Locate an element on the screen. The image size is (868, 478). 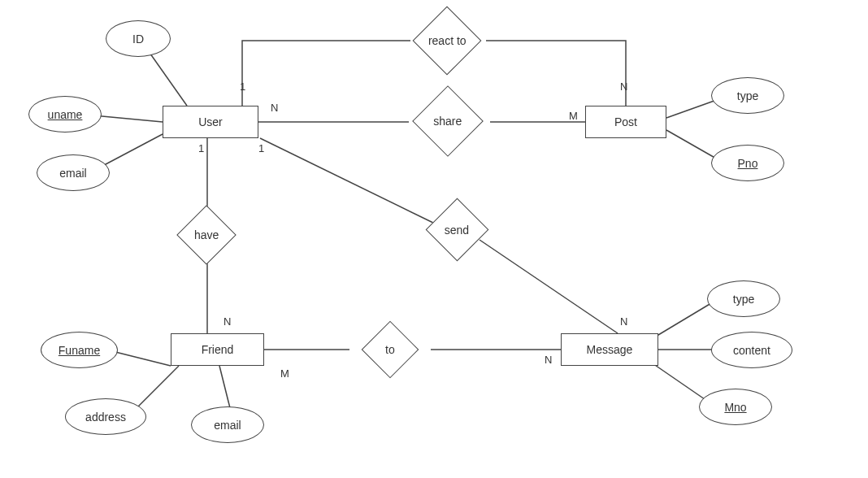
attr-friend-address: address is located at coordinates (106, 416).